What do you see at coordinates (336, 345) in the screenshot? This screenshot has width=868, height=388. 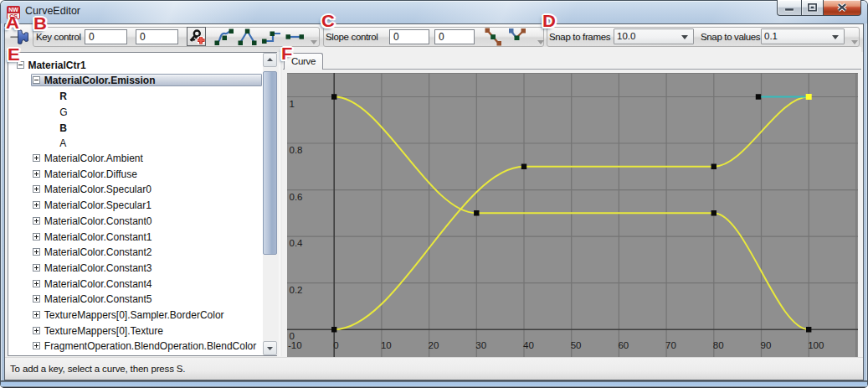 I see `svg-text: 0` at bounding box center [336, 345].